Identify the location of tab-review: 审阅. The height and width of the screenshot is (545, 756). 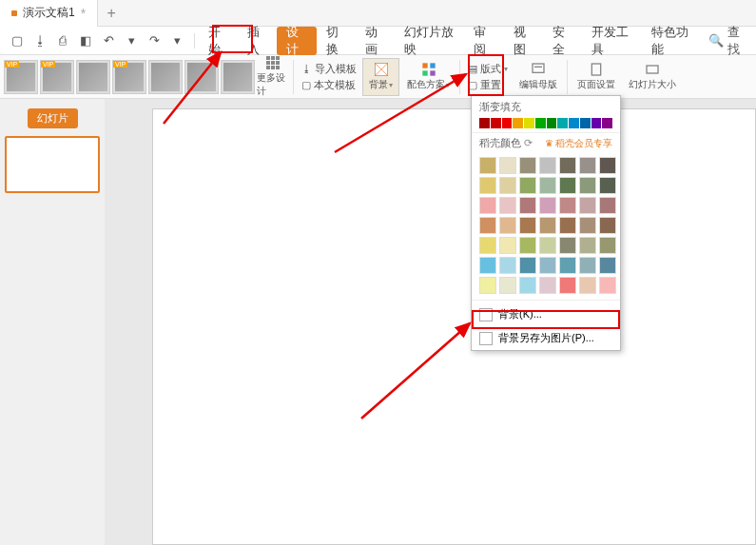
(483, 41).